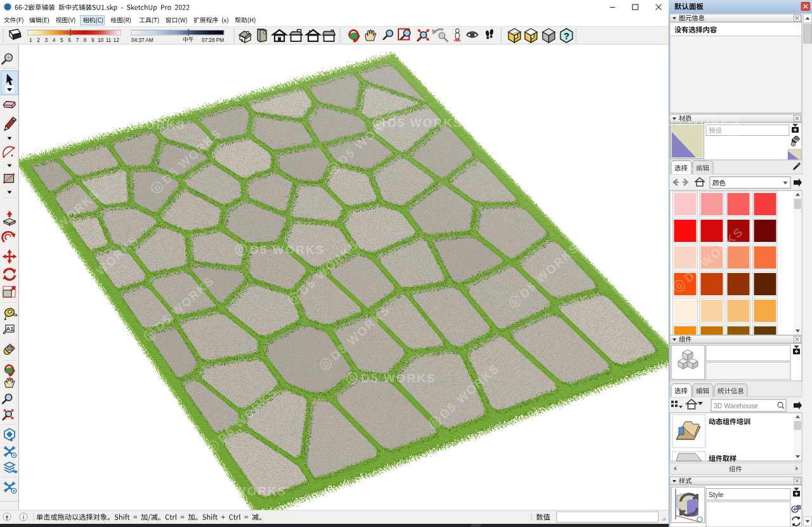 The width and height of the screenshot is (812, 527). I want to click on svg-text: 12, so click(117, 41).